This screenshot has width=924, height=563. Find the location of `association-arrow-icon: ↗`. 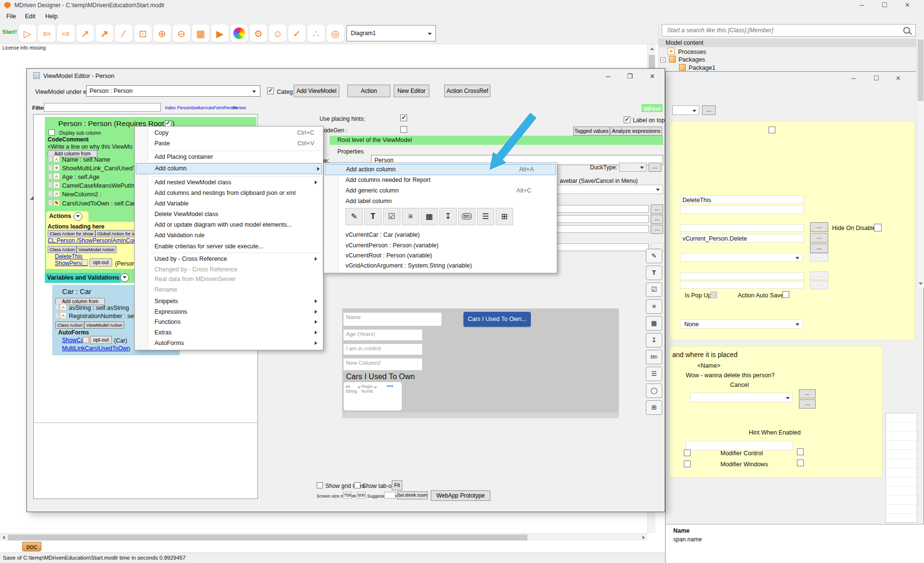

association-arrow-icon: ↗ is located at coordinates (104, 33).